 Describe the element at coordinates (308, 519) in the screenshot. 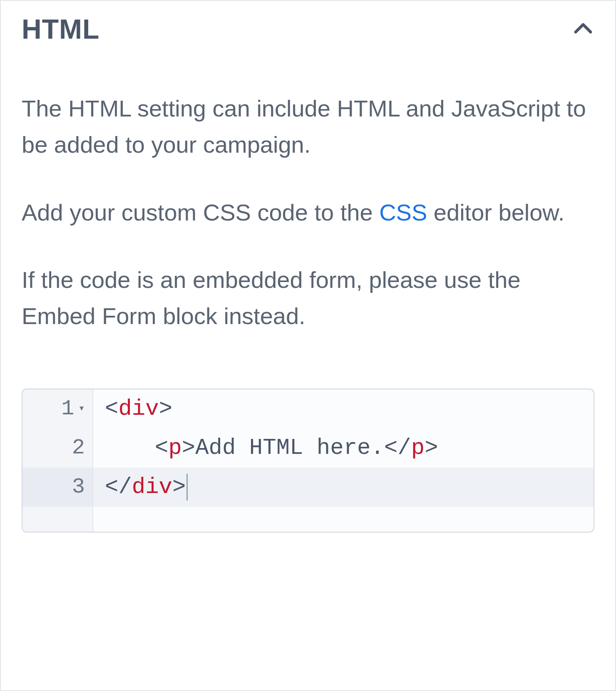

I see `code-line-empty` at that location.